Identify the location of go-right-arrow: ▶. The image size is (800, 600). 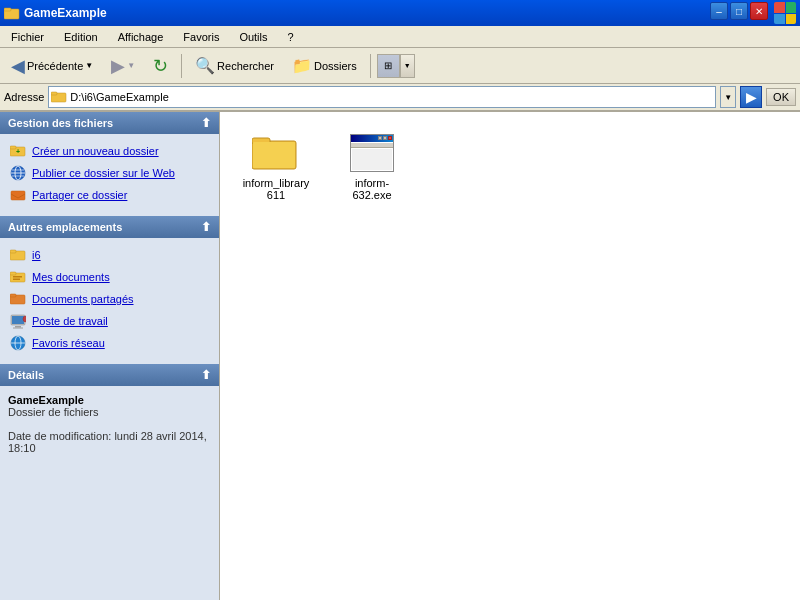
(751, 97).